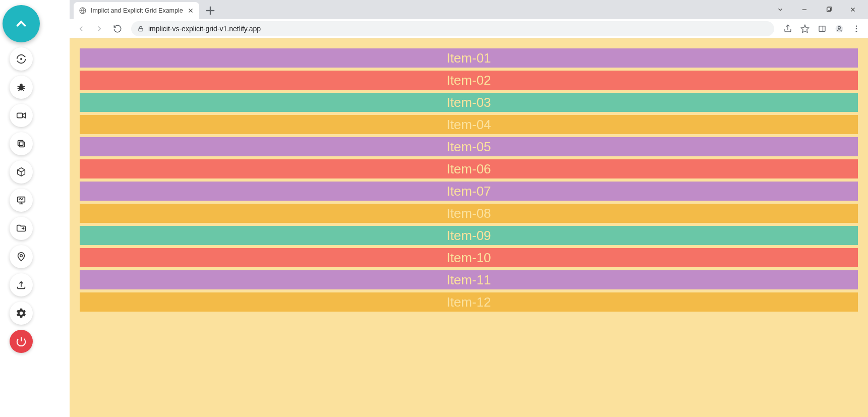 The width and height of the screenshot is (868, 417). I want to click on url-text: implicit-vs-explicit-grid-v1.netlify.app, so click(458, 29).